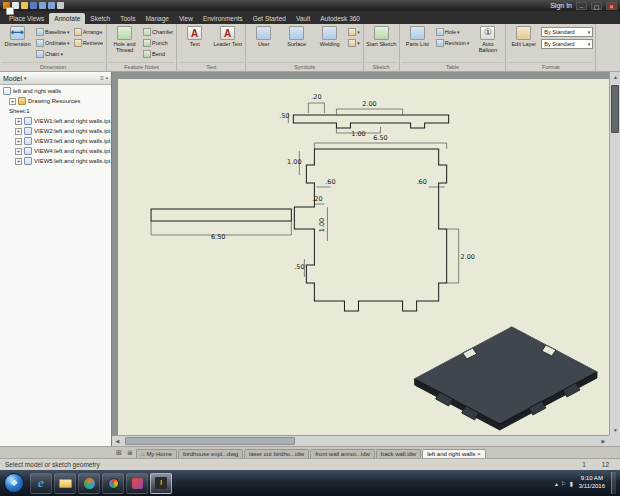  What do you see at coordinates (34, 6) in the screenshot?
I see `save-icon` at bounding box center [34, 6].